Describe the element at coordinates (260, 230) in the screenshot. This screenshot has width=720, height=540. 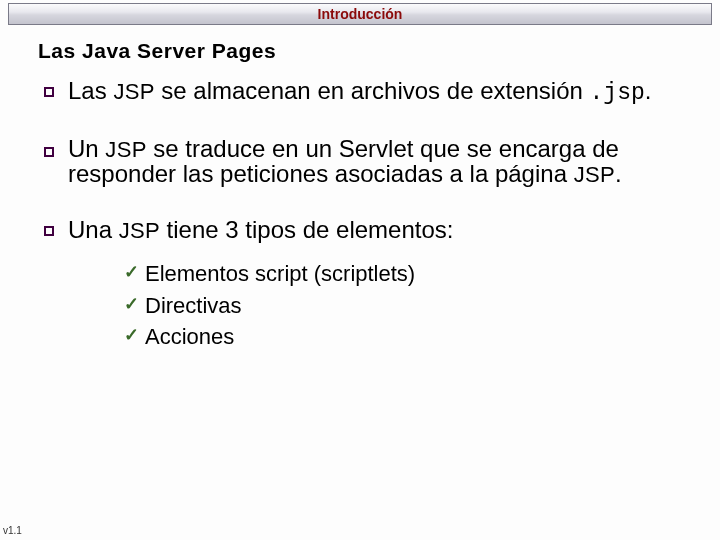
I see `bullet-text-3: Una JSP tiene 3 tipos de elementos:` at that location.